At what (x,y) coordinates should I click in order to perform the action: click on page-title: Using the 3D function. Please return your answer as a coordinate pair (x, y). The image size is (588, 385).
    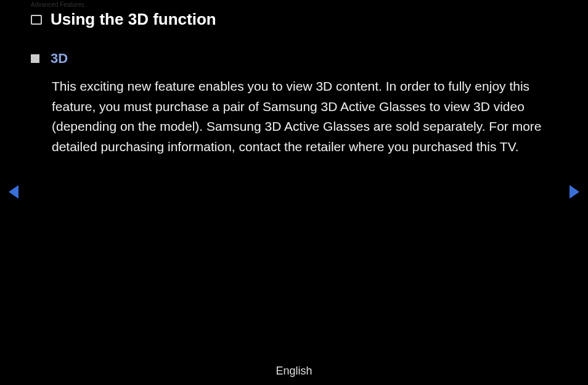
    Looking at the image, I should click on (133, 20).